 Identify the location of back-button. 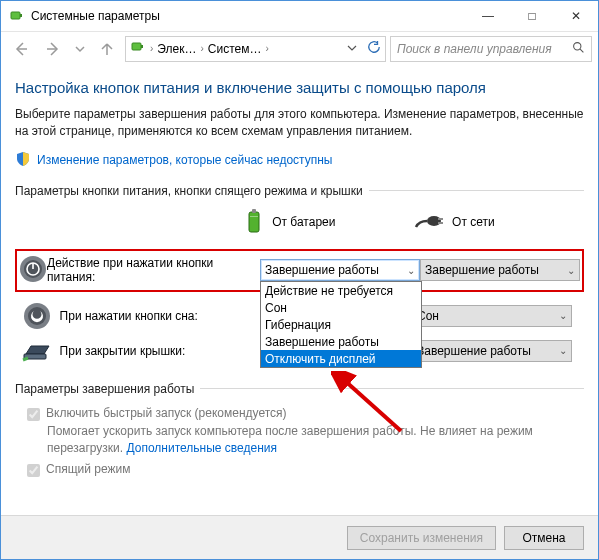
(21, 49).